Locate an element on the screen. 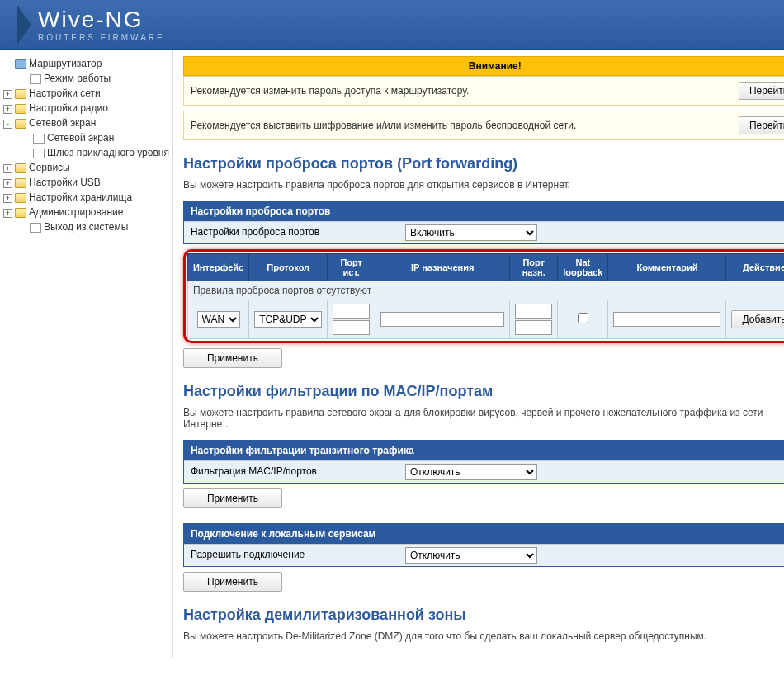  nat-loopback-checkbox is located at coordinates (583, 319).